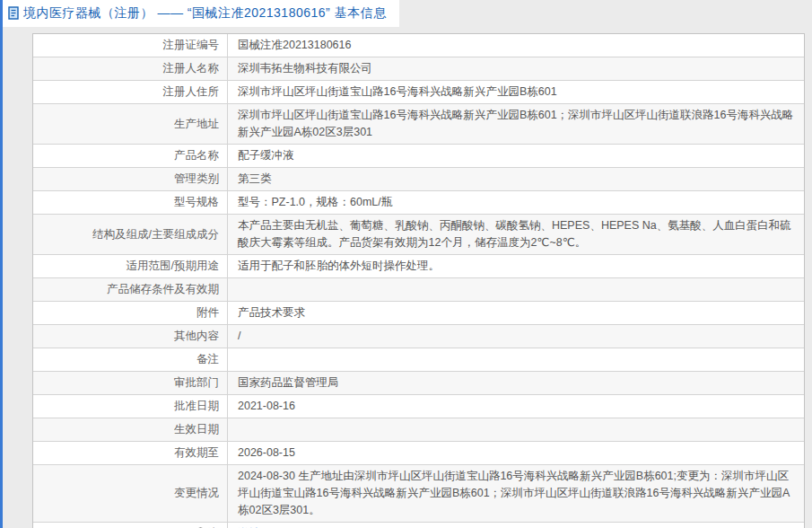  I want to click on row-label-text: 产品储存条件及有效期, so click(163, 289).